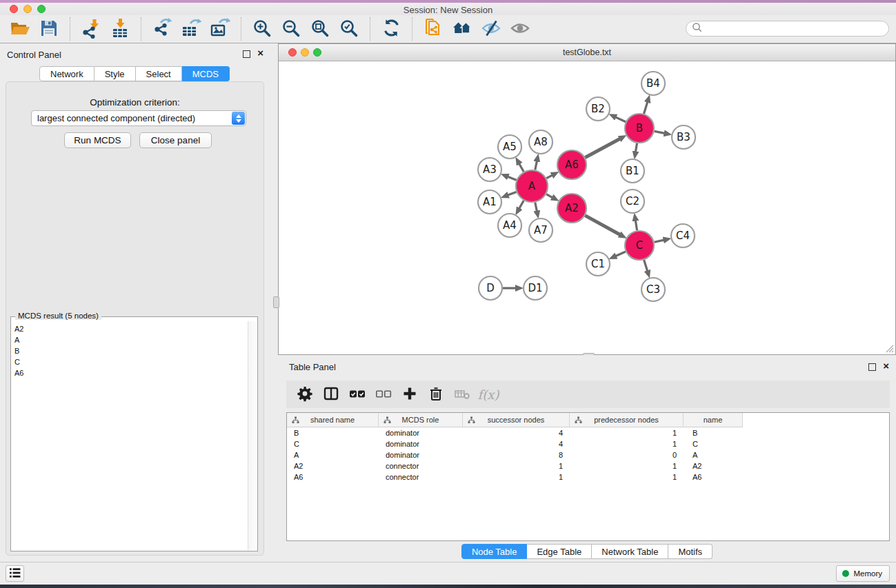  What do you see at coordinates (332, 420) in the screenshot?
I see `column-header: shared name` at bounding box center [332, 420].